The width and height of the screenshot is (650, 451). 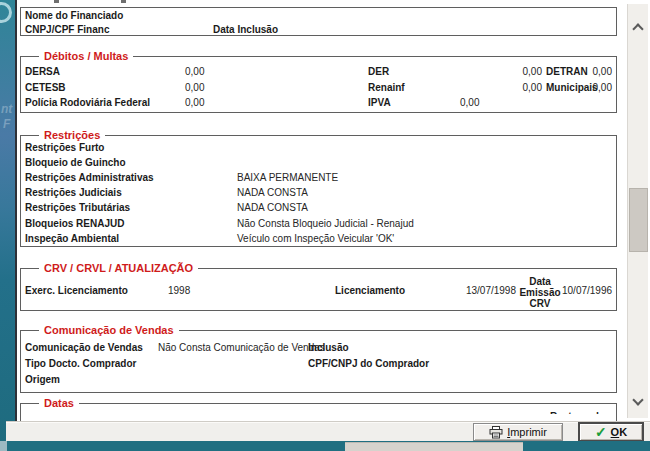 I want to click on detran-value: 0,00, so click(x=592, y=72).